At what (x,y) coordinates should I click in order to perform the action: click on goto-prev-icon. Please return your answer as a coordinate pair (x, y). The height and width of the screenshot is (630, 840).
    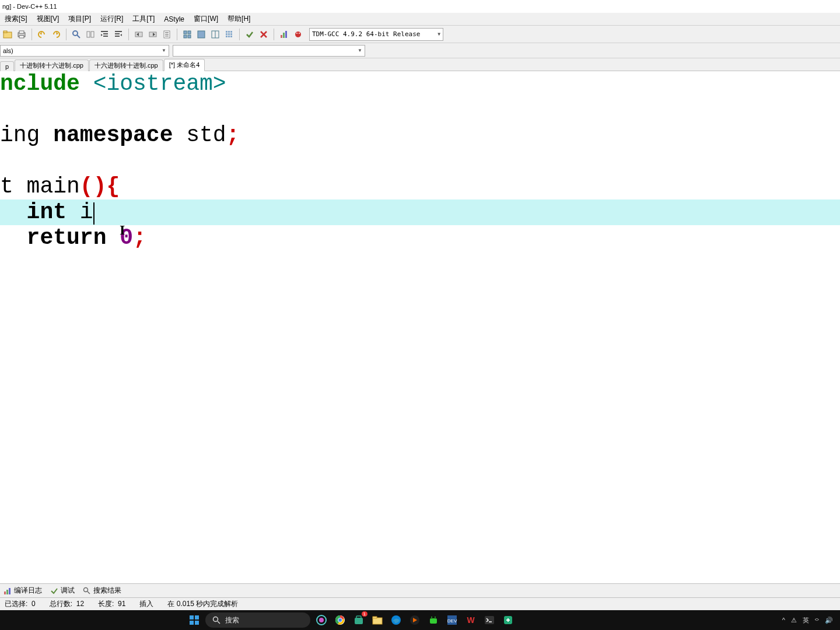
    Looking at the image, I should click on (139, 34).